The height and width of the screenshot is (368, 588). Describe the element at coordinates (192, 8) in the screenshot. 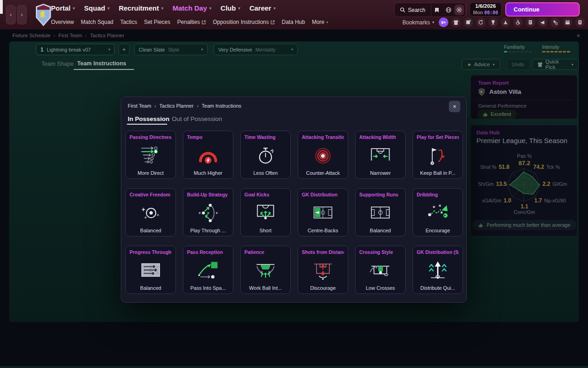

I see `nav-match-day: Match Day▾` at that location.